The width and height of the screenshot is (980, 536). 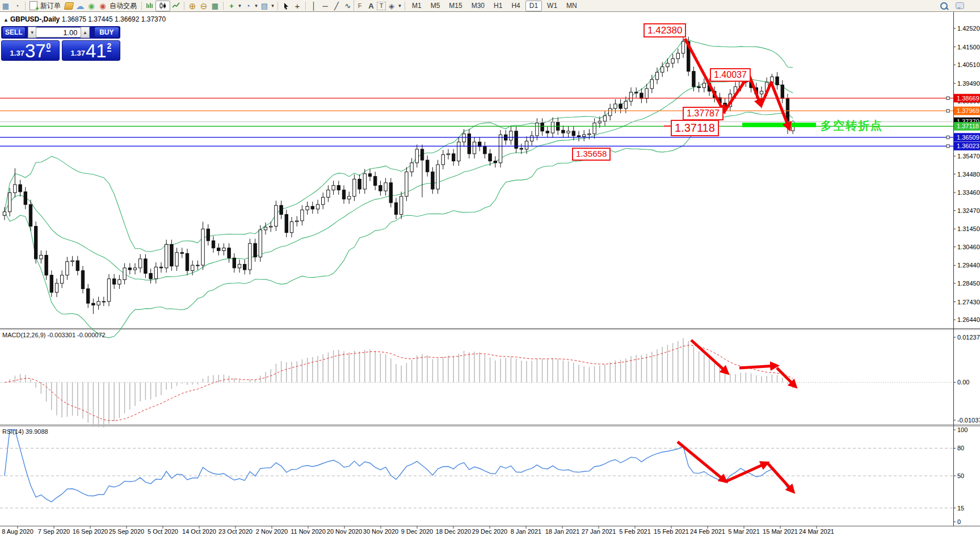 What do you see at coordinates (199, 531) in the screenshot?
I see `time-axis-label: 14 Oct 2020` at bounding box center [199, 531].